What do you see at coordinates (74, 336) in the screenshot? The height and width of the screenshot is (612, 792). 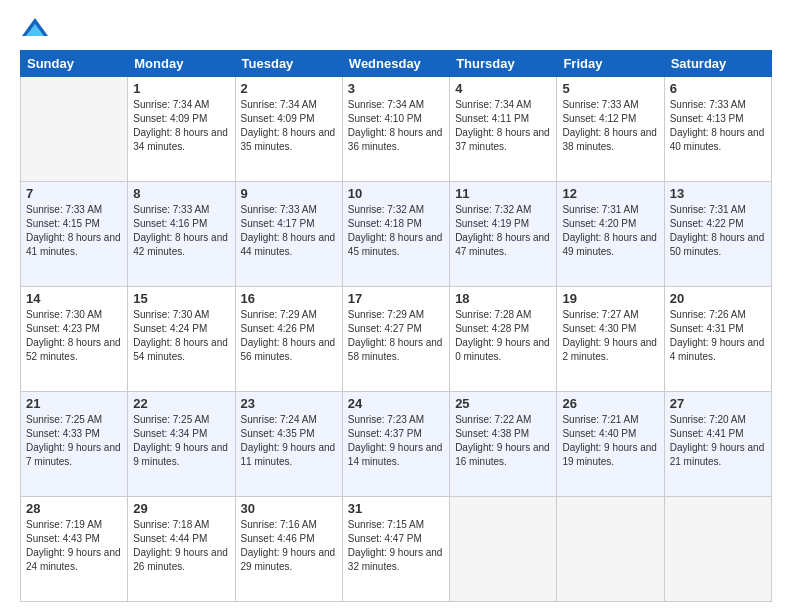 I see `cell-info: Sunrise: 7:30 AMSunset: 4:23 PMDaylight:…` at bounding box center [74, 336].